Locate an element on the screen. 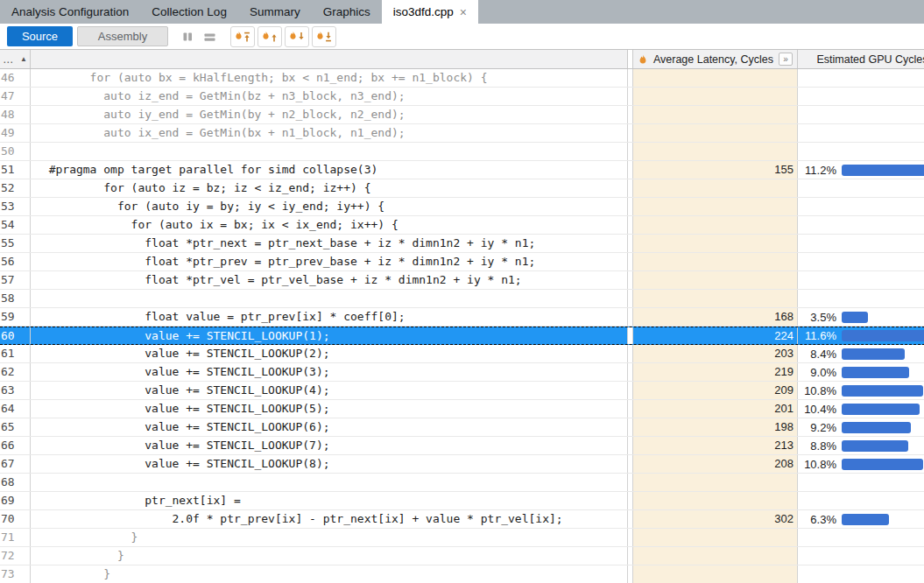  code-line: for (auto iy = by; iy < iy_end; iy++) { is located at coordinates (329, 207).